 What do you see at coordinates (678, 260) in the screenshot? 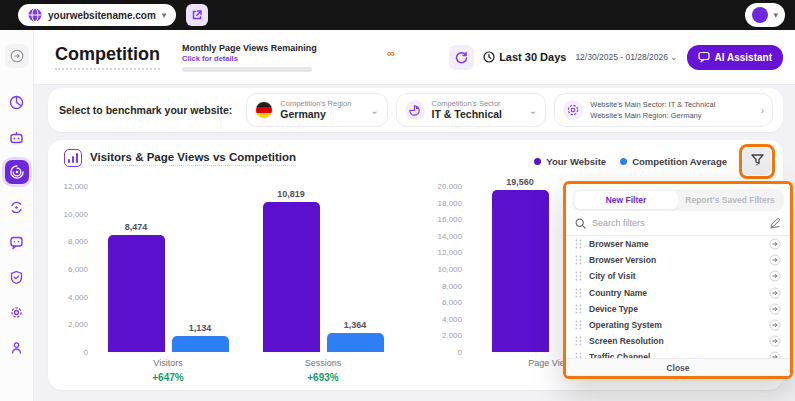
I see `filter-item-browser-version: Browser Version` at bounding box center [678, 260].